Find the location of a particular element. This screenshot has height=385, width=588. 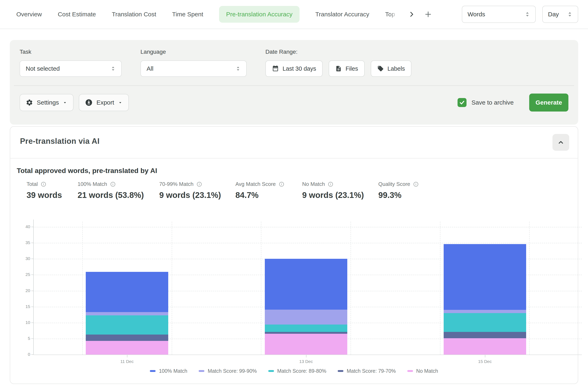

stat-label: 100% Match is located at coordinates (92, 184).